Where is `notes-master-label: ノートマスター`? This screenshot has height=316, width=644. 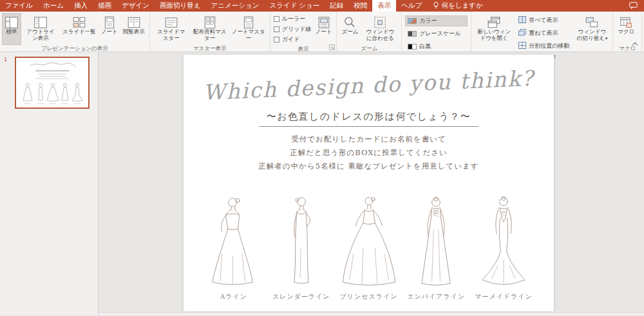 notes-master-label: ノートマスター is located at coordinates (249, 35).